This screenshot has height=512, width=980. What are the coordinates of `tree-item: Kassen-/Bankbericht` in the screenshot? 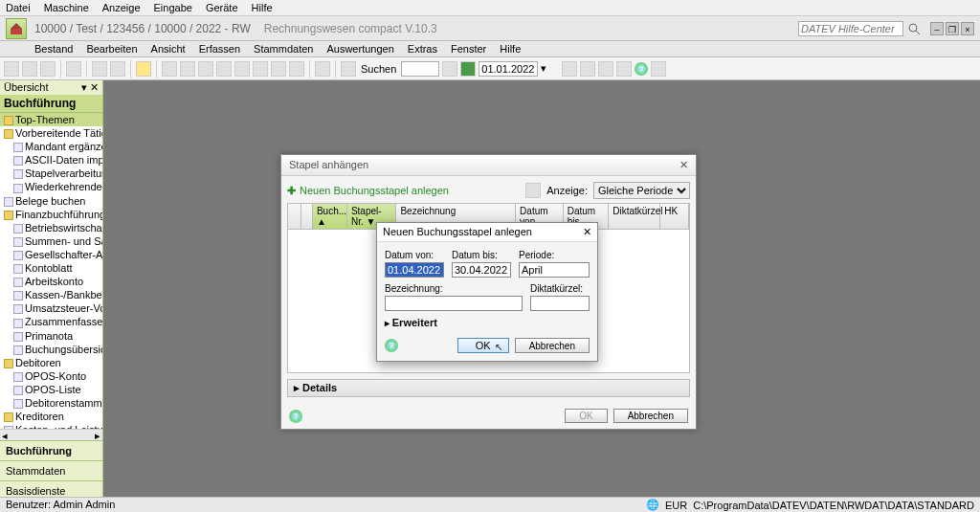 It's located at (52, 295).